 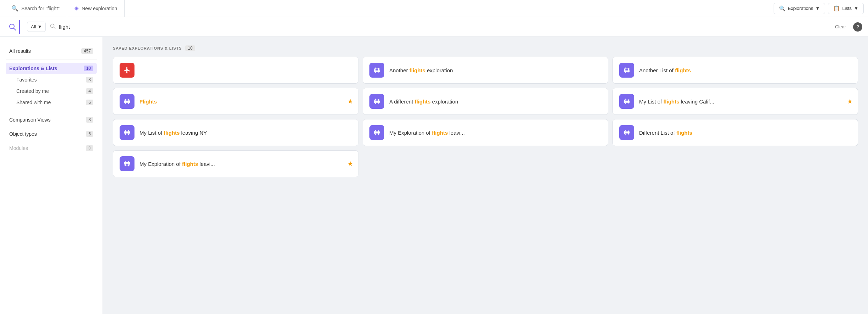 I want to click on sidebar-all-results: All results 457, so click(x=51, y=51).